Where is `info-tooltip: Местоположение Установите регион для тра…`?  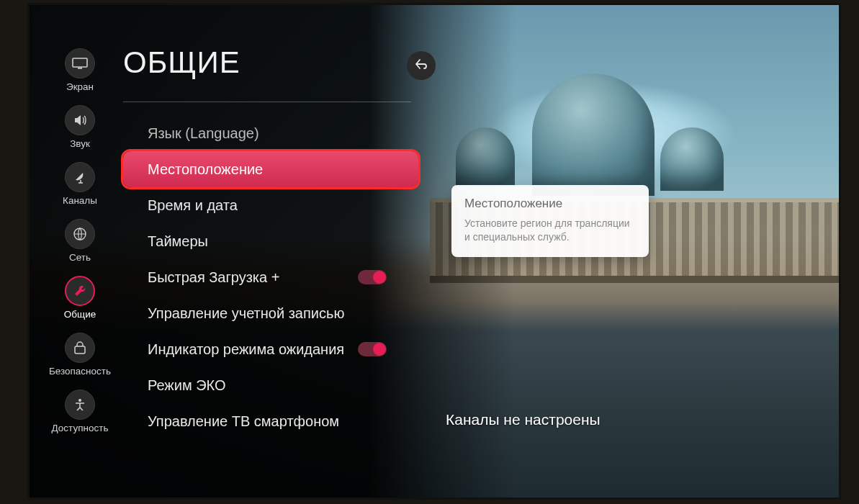
info-tooltip: Местоположение Установите регион для тра… is located at coordinates (550, 221).